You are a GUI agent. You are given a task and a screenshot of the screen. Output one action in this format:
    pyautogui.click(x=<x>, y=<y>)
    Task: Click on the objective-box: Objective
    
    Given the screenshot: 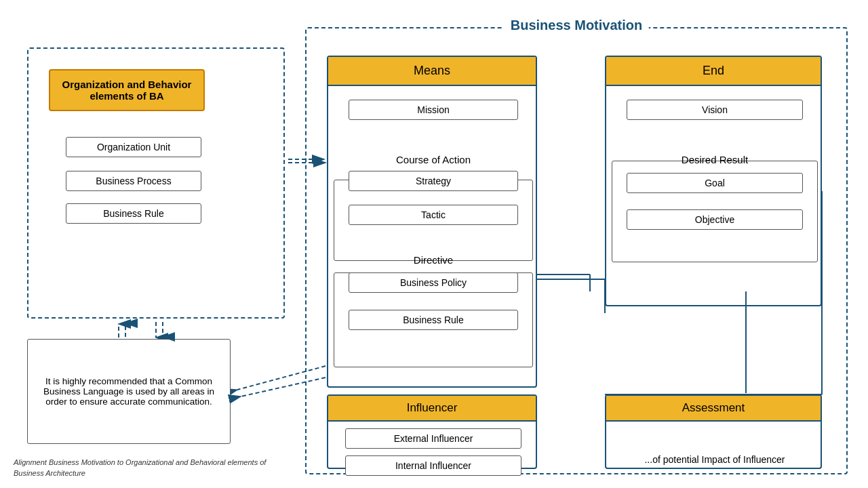 What is the action you would take?
    pyautogui.click(x=715, y=220)
    